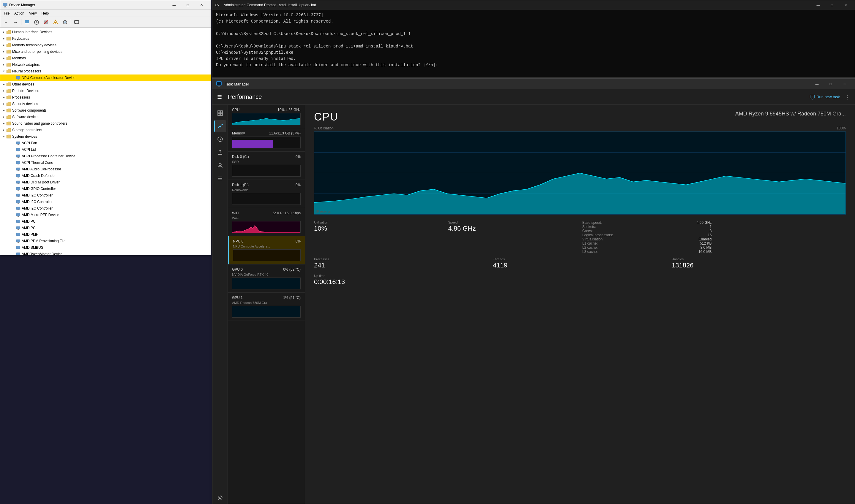 This screenshot has width=855, height=504. Describe the element at coordinates (27, 22) in the screenshot. I see `properties-button` at that location.